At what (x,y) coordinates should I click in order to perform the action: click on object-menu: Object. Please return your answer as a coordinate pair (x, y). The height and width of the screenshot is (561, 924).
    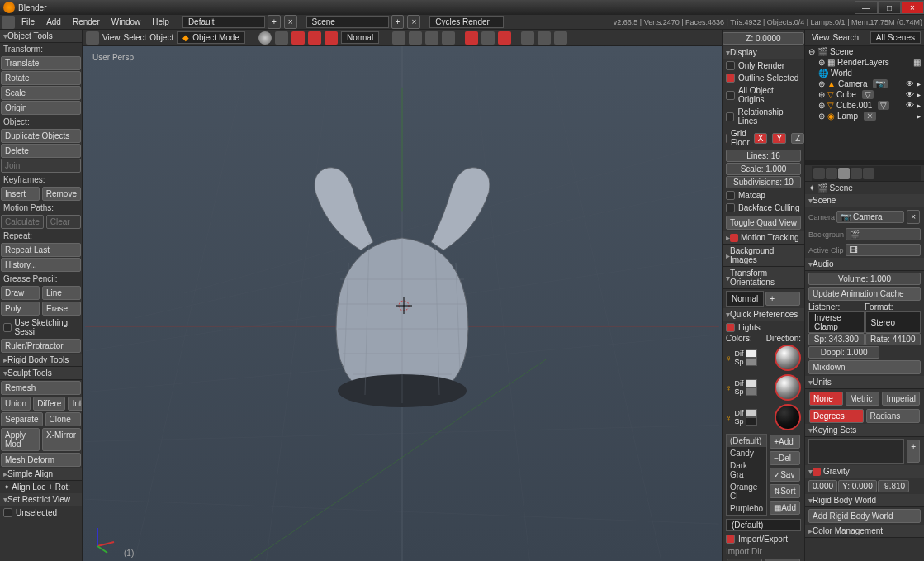
    Looking at the image, I should click on (162, 38).